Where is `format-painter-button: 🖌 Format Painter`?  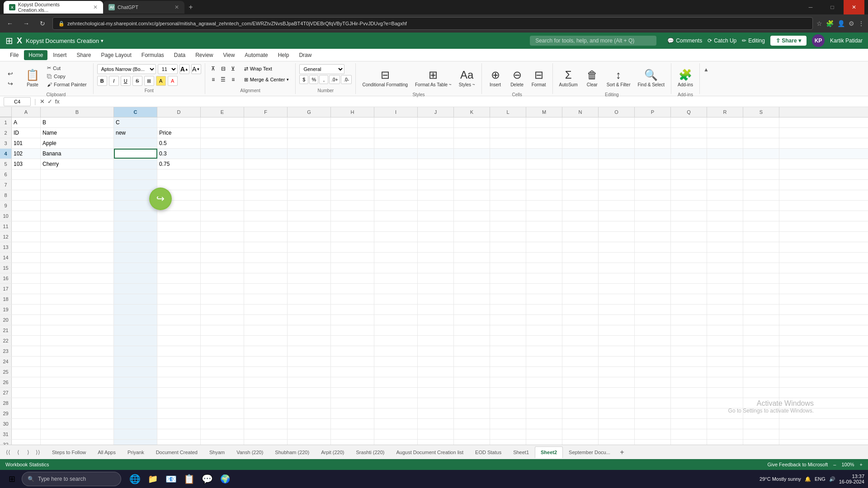
format-painter-button: 🖌 Format Painter is located at coordinates (67, 84).